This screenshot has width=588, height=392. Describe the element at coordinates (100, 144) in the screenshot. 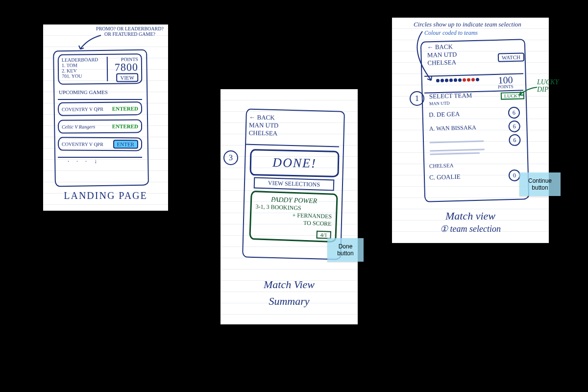

I see `game-row: COVENTRY V QPR ENTER` at that location.